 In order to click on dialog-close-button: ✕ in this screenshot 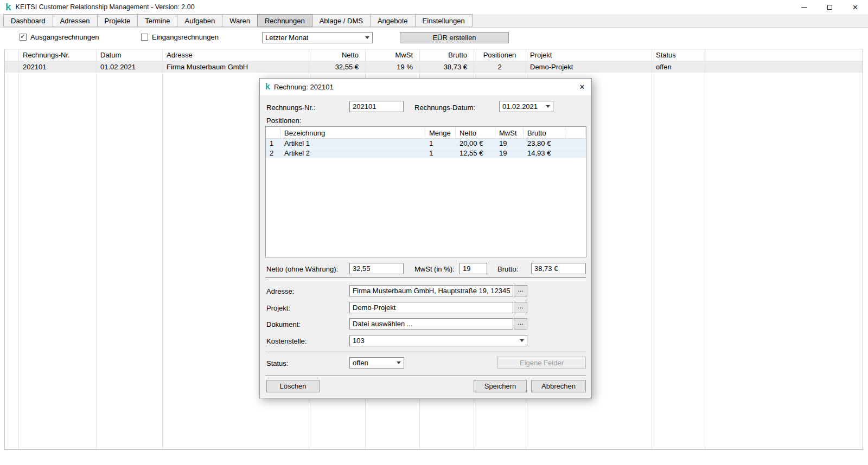, I will do `click(582, 87)`.